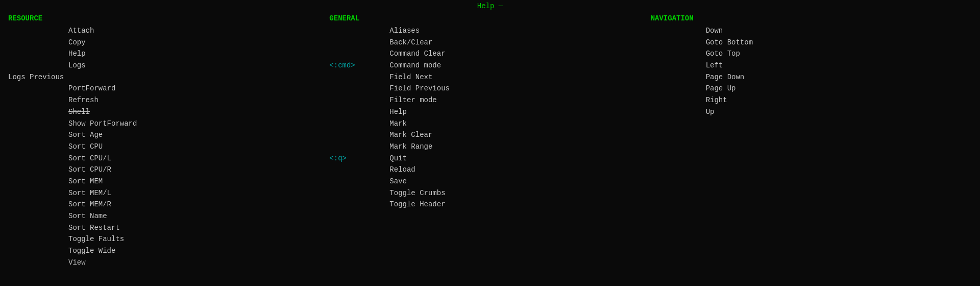 This screenshot has height=286, width=980. What do you see at coordinates (490, 18) in the screenshot?
I see `general-header: GENERAL` at bounding box center [490, 18].